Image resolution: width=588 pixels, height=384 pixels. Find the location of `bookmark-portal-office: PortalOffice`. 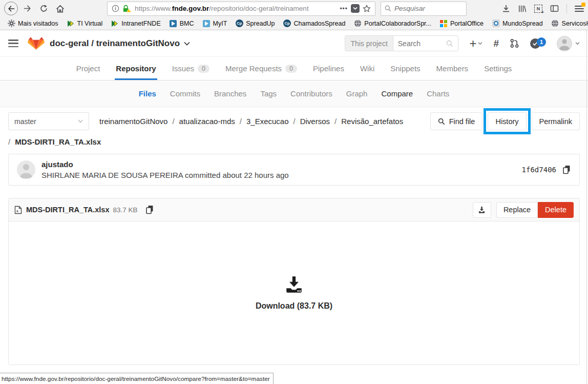

bookmark-portal-office: PortalOffice is located at coordinates (461, 24).